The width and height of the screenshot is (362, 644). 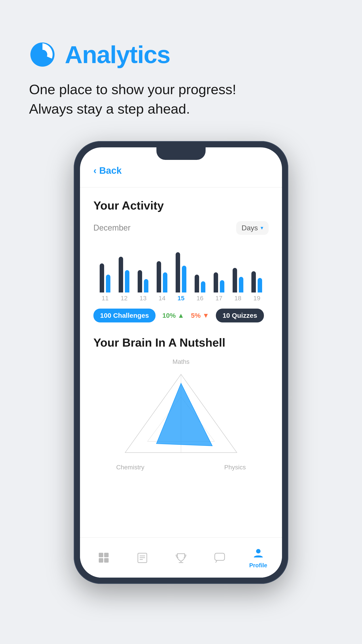 I want to click on nav-item-learn, so click(x=142, y=558).